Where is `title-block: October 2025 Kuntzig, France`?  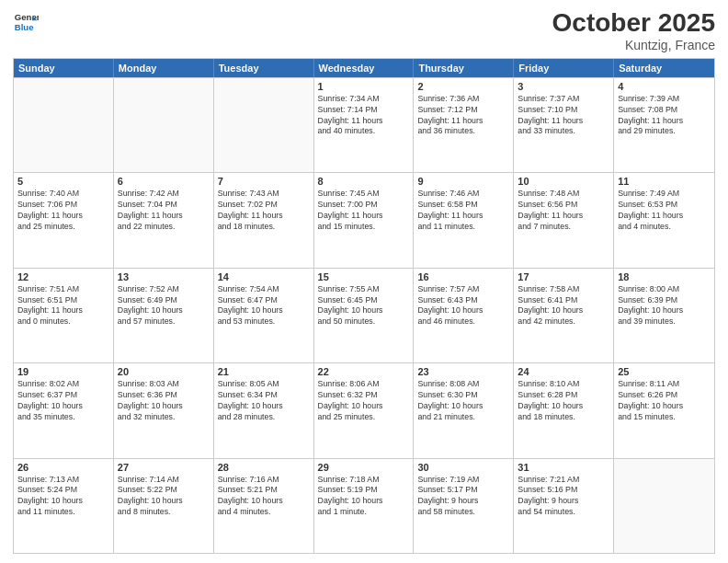 title-block: October 2025 Kuntzig, France is located at coordinates (634, 31).